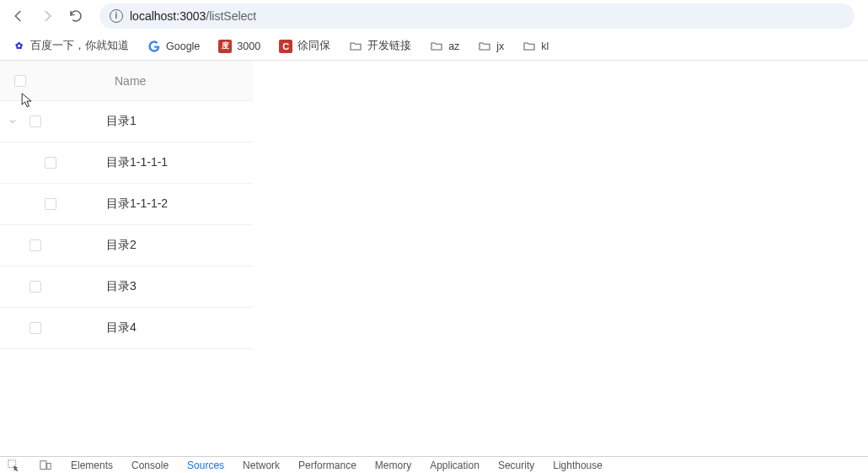 The width and height of the screenshot is (868, 473). I want to click on bookmark-label: kl, so click(544, 46).